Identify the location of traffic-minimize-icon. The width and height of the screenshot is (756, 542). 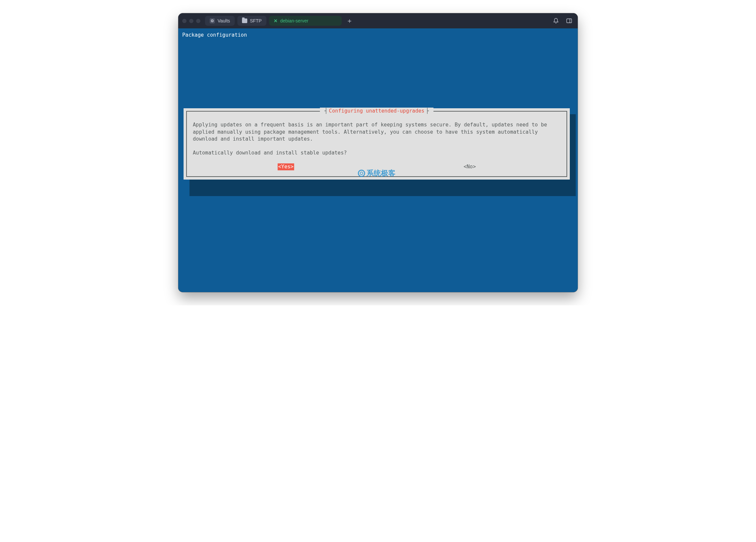
(191, 21).